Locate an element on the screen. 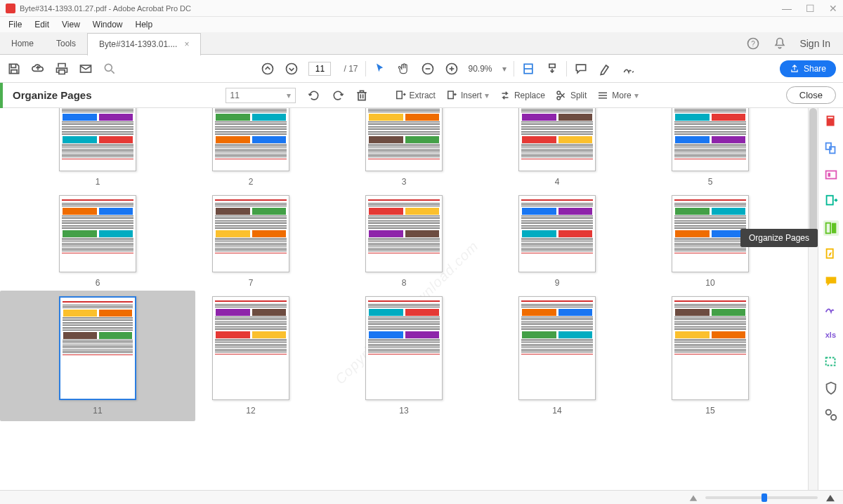  share-button: Share is located at coordinates (808, 69).